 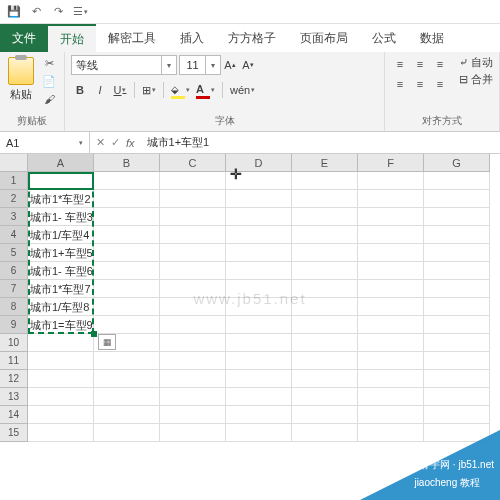 What do you see at coordinates (127, 163) in the screenshot?
I see `col-header-B: B` at bounding box center [127, 163].